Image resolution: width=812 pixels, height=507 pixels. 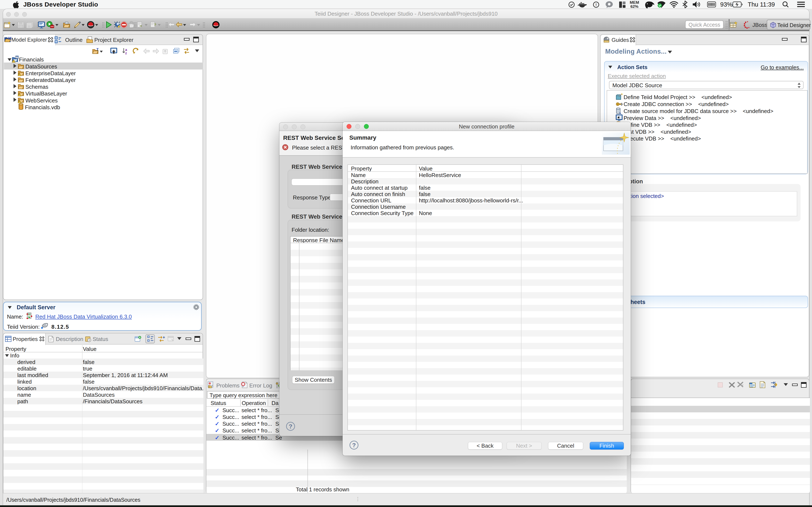 I want to click on svg-text: z, so click(x=126, y=53).